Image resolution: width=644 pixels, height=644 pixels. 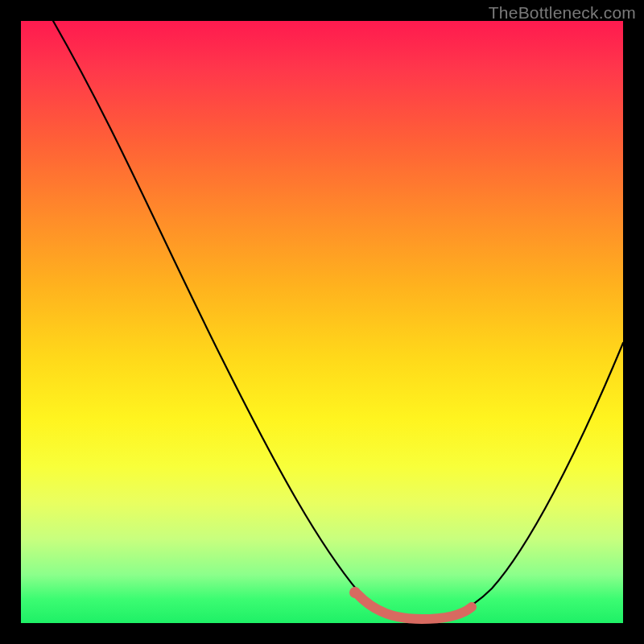 What do you see at coordinates (355, 592) in the screenshot?
I see `highlight-dot-left` at bounding box center [355, 592].